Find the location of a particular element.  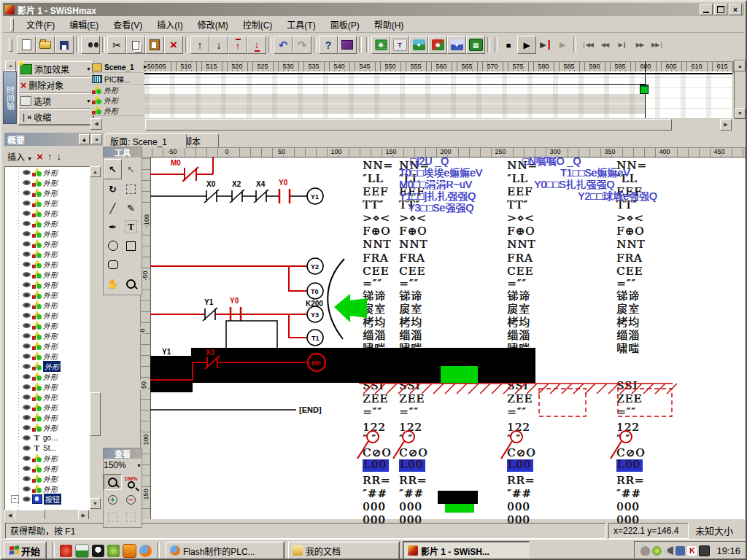

play-button: ▶ is located at coordinates (527, 45).